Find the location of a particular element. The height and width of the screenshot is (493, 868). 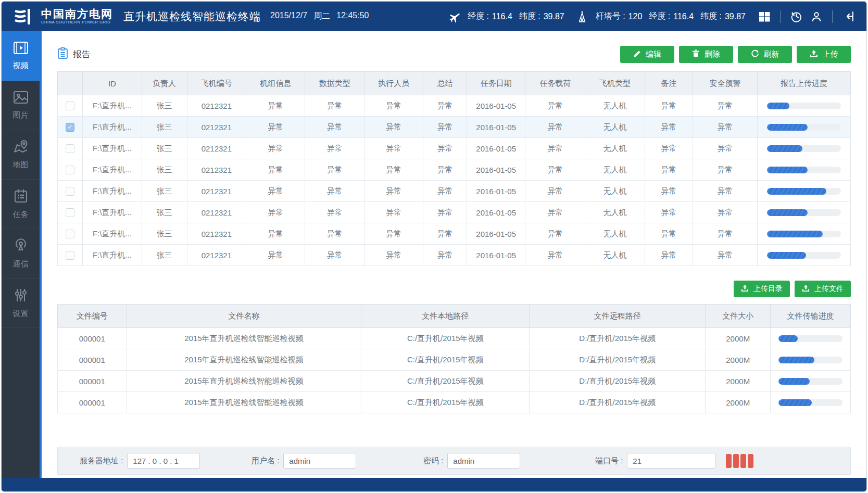

username-input is located at coordinates (320, 461).